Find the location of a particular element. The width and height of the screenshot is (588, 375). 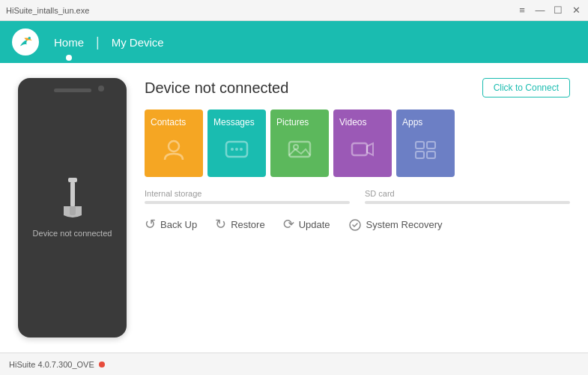

device-status-title: Device not connected is located at coordinates (216, 88).